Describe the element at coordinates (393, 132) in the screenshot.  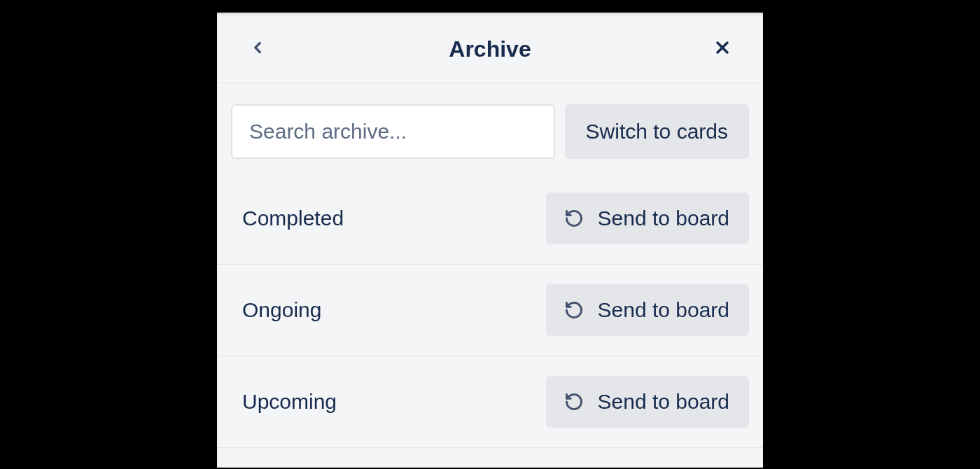
I see `search-input` at that location.